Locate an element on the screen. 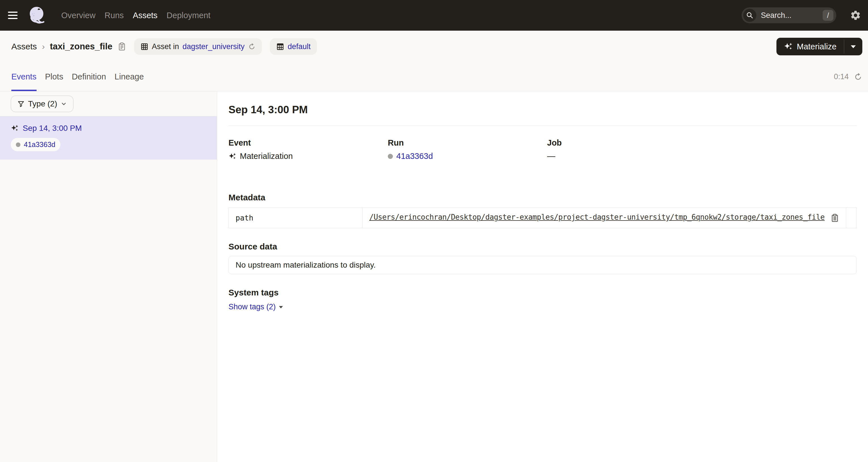 Image resolution: width=868 pixels, height=462 pixels. search-input is located at coordinates (785, 16).